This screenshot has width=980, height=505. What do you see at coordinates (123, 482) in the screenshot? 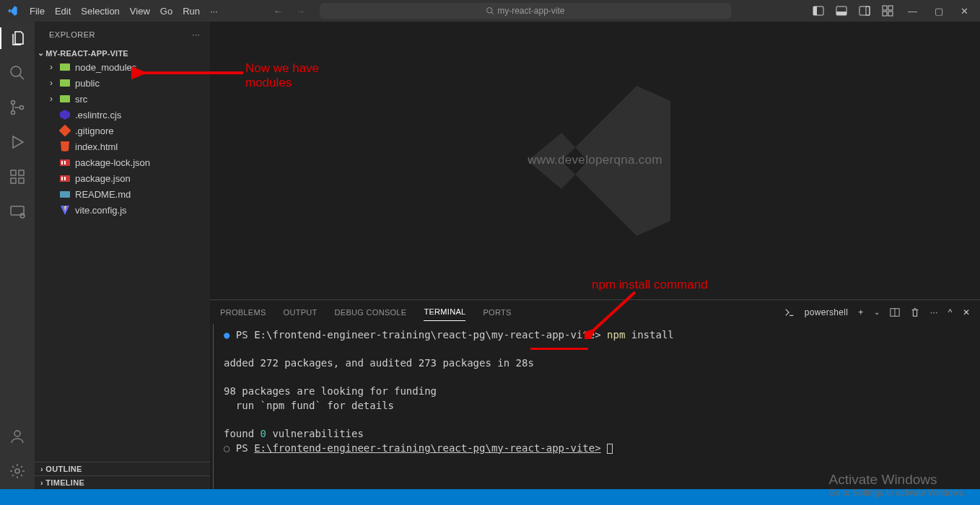
I see `timeline-section: › TIMELINE` at bounding box center [123, 482].